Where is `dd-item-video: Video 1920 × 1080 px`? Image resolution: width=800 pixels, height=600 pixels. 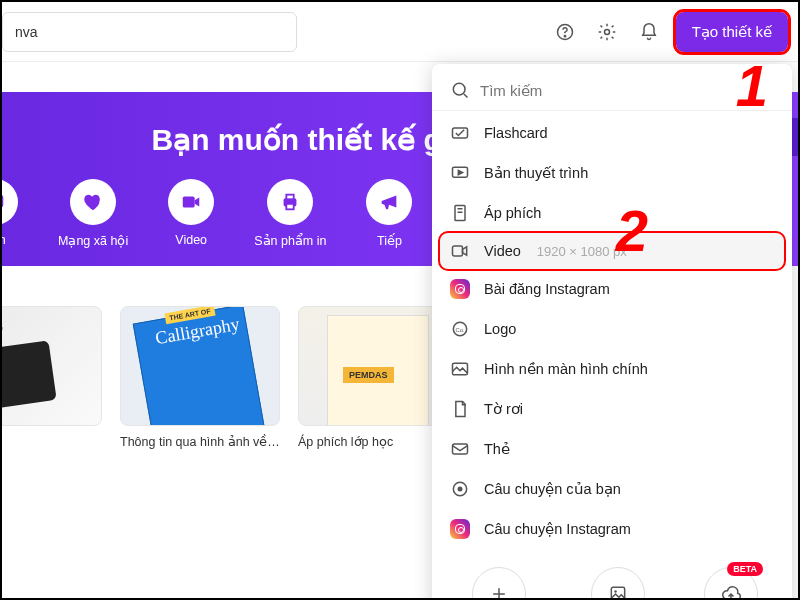 dd-item-video: Video 1920 × 1080 px is located at coordinates (612, 251).